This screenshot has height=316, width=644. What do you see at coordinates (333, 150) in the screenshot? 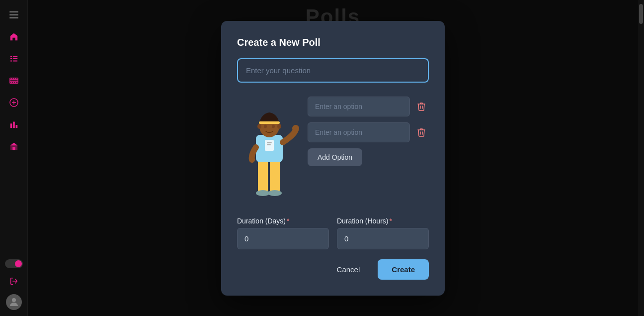
I see `middle-section: Add Option` at bounding box center [333, 150].